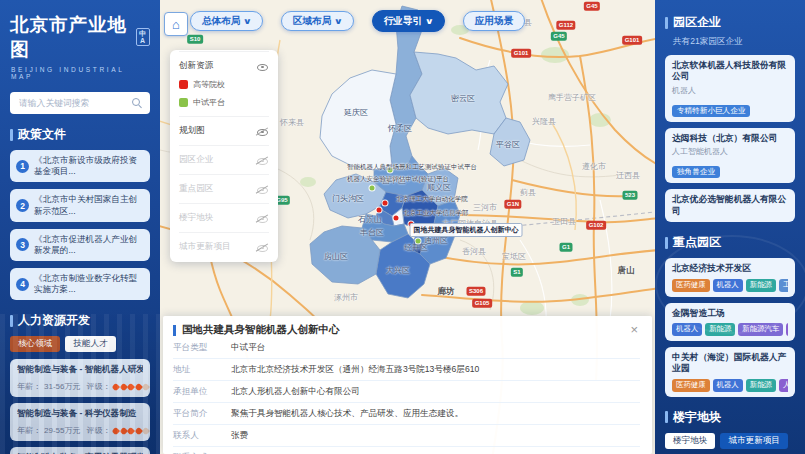 The width and height of the screenshot is (805, 454). I want to click on nav-menu-button: 总体布局 ∨, so click(226, 21).